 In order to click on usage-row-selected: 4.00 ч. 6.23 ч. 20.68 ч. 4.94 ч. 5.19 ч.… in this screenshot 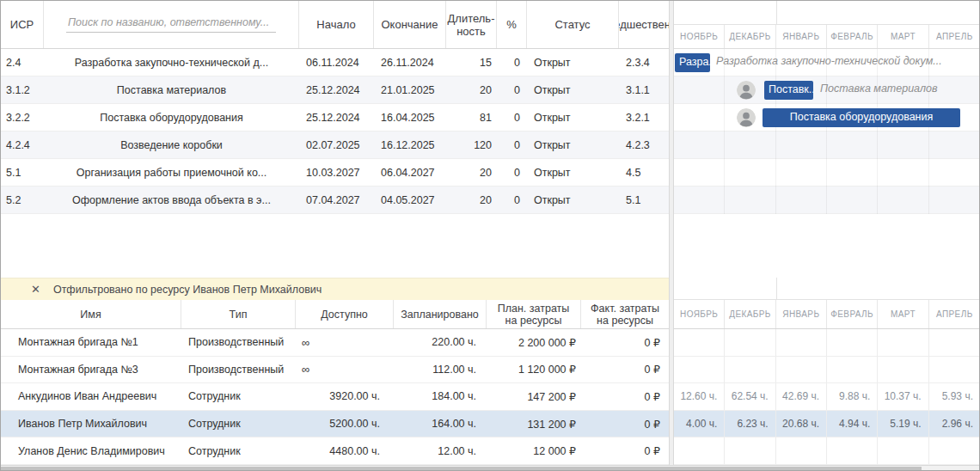, I will do `click(827, 425)`.